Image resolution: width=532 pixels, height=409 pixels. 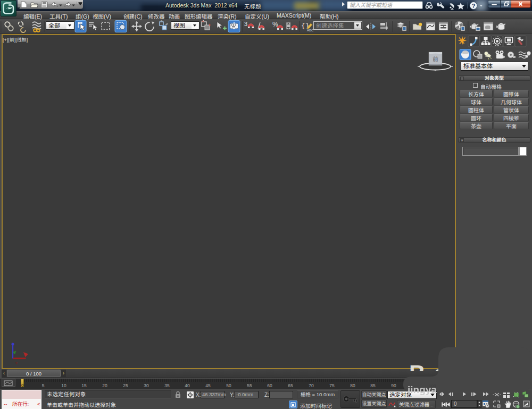 I want to click on svg-text: 前, so click(x=435, y=59).